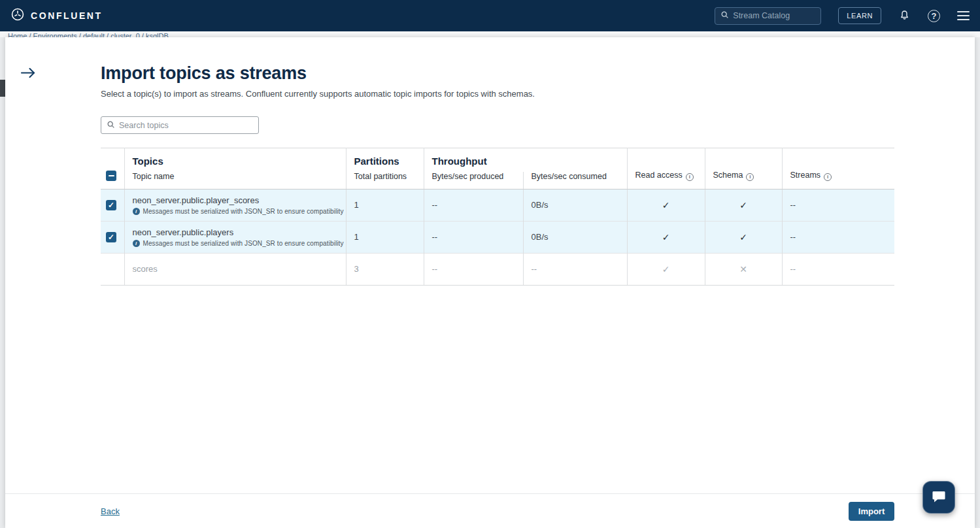 This screenshot has width=980, height=528. Describe the element at coordinates (111, 176) in the screenshot. I see `select-all-checkbox` at that location.